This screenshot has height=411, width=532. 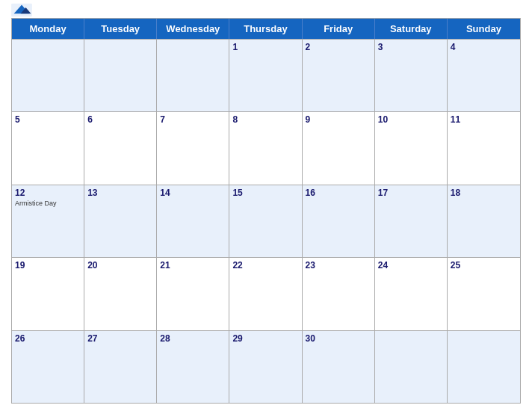 I want to click on day-number: 27, so click(x=120, y=339).